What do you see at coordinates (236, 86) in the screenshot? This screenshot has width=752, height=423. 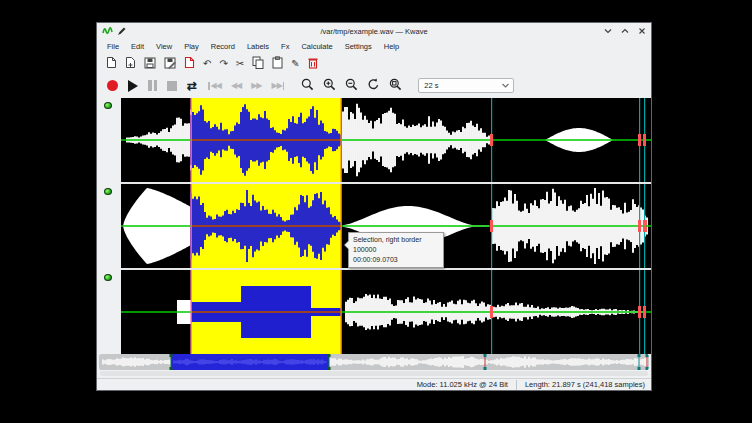 I see `rewind-button: ◀◀` at bounding box center [236, 86].